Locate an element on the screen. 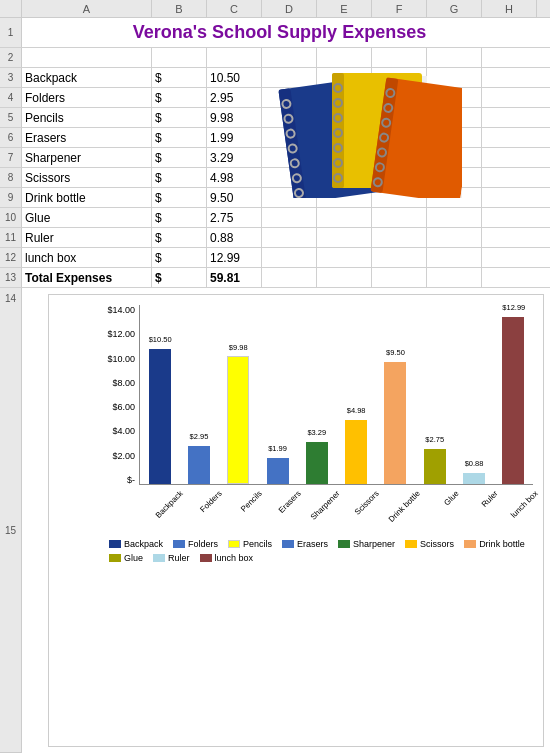  cell-3f is located at coordinates (400, 78).